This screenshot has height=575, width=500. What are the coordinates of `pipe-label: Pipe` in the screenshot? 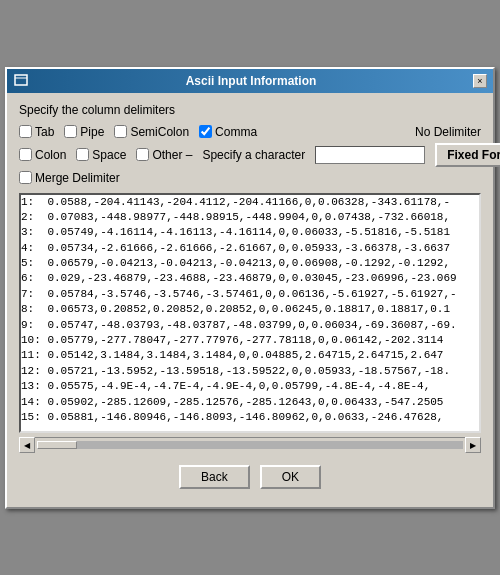 It's located at (92, 132).